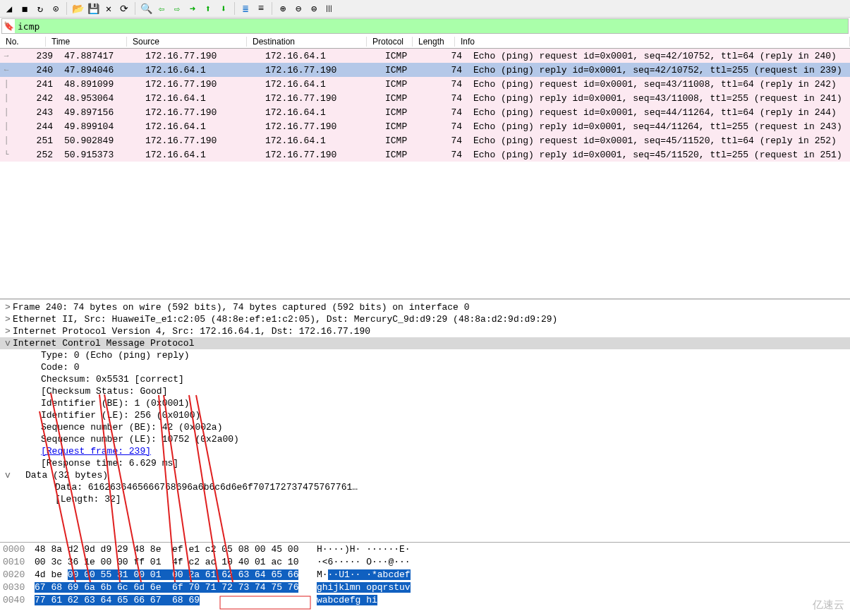 This screenshot has width=850, height=616. What do you see at coordinates (364, 576) in the screenshot?
I see `hex-ascii: M···U1·· ·*abcdef` at bounding box center [364, 576].